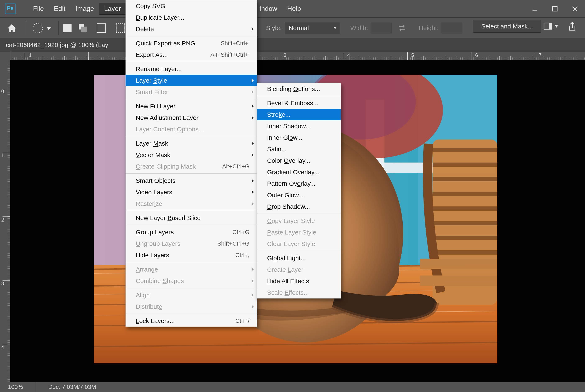 The height and width of the screenshot is (392, 585). Describe the element at coordinates (299, 232) in the screenshot. I see `layer-style-item-paste-layer-style: Paste Layer Style` at that location.